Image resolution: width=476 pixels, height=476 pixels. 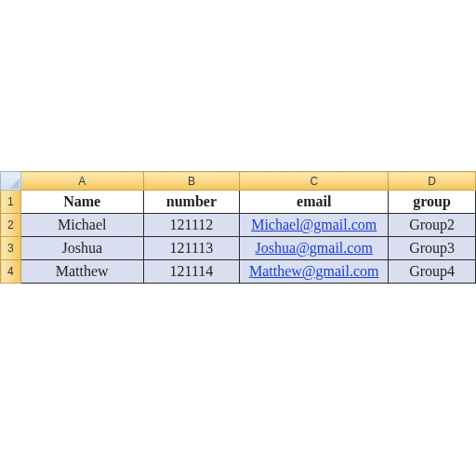 What do you see at coordinates (192, 203) in the screenshot?
I see `cell-B1: number` at bounding box center [192, 203].